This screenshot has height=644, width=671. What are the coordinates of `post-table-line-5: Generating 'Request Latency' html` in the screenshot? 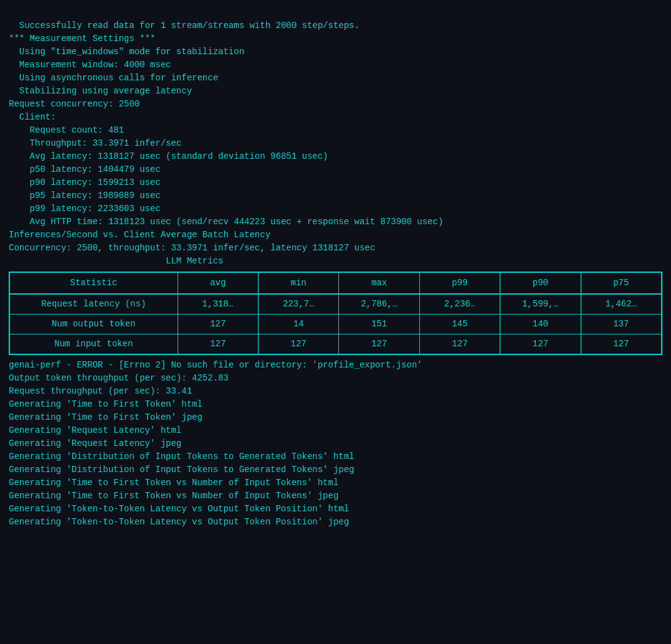 It's located at (335, 431).